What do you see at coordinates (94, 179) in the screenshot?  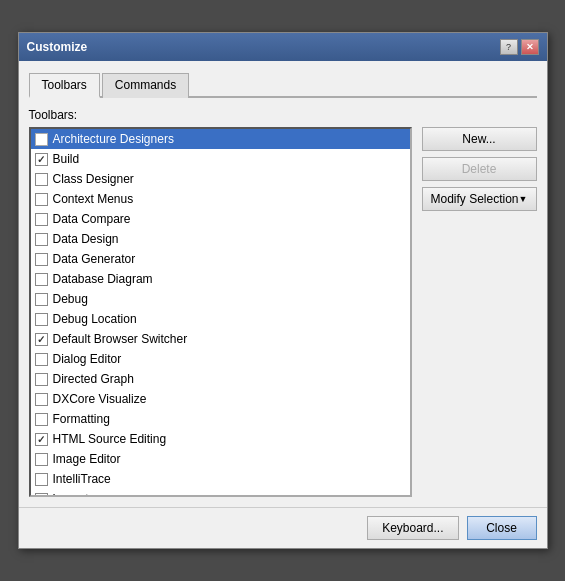 I see `toolbar-label: Class Designer` at bounding box center [94, 179].